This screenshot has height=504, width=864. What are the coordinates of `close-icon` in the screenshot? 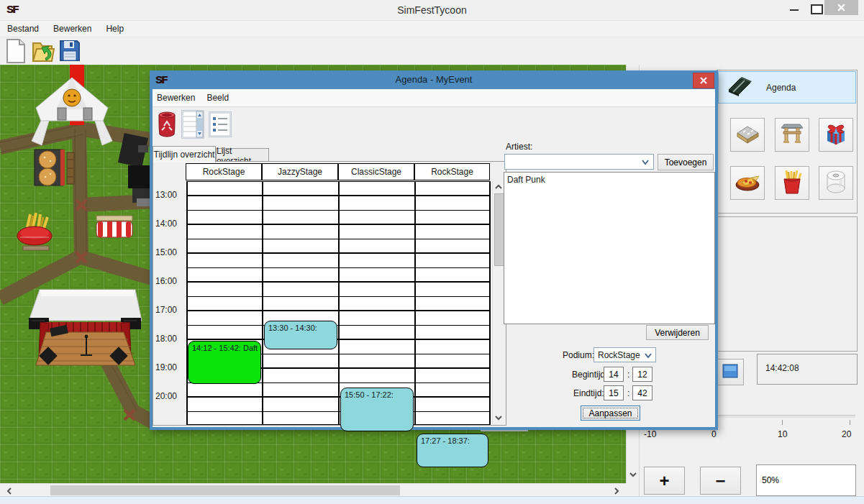 It's located at (842, 7).